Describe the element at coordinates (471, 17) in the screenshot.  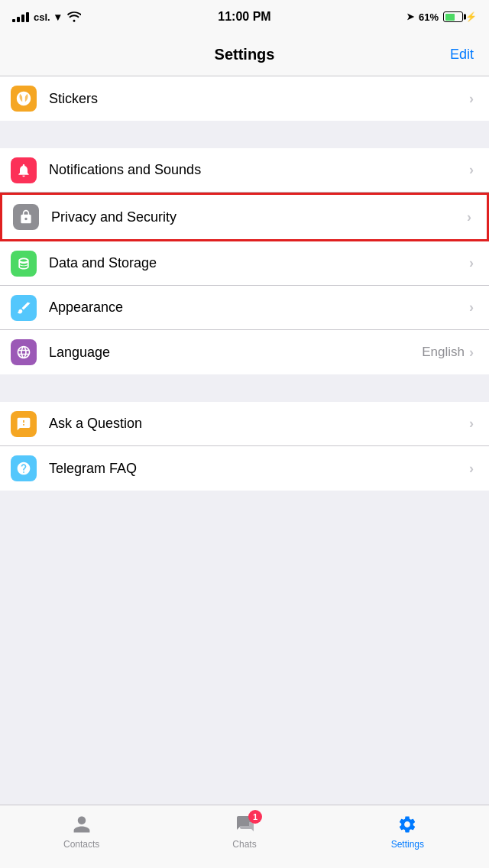
I see `charging-icon: ⚡` at that location.